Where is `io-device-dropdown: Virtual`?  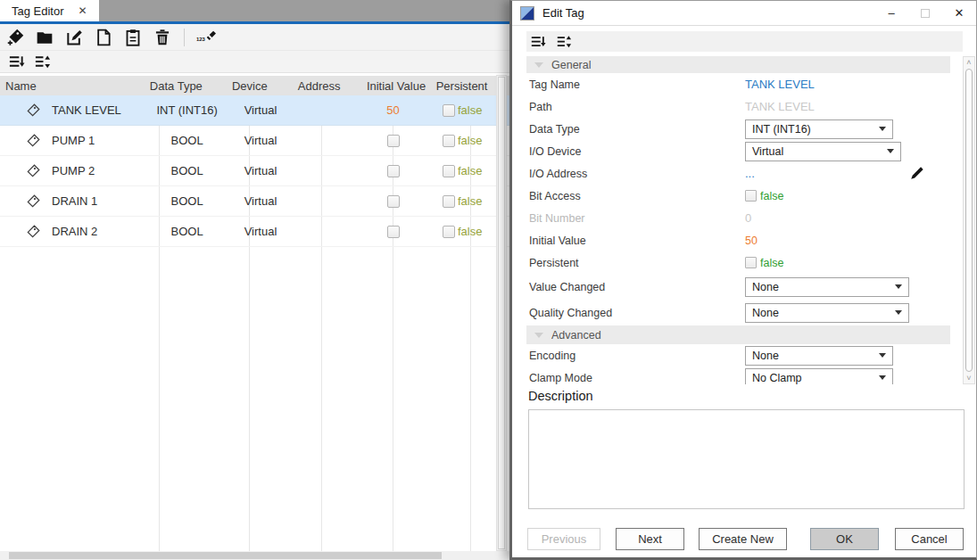
io-device-dropdown: Virtual is located at coordinates (823, 152).